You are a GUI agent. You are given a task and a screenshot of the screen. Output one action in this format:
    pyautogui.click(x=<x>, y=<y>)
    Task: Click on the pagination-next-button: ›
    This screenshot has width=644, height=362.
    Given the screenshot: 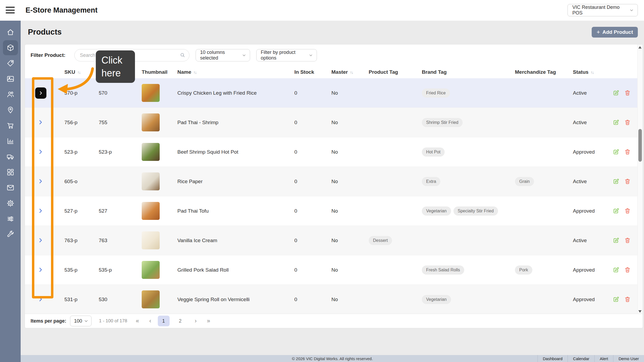 What is the action you would take?
    pyautogui.click(x=196, y=321)
    